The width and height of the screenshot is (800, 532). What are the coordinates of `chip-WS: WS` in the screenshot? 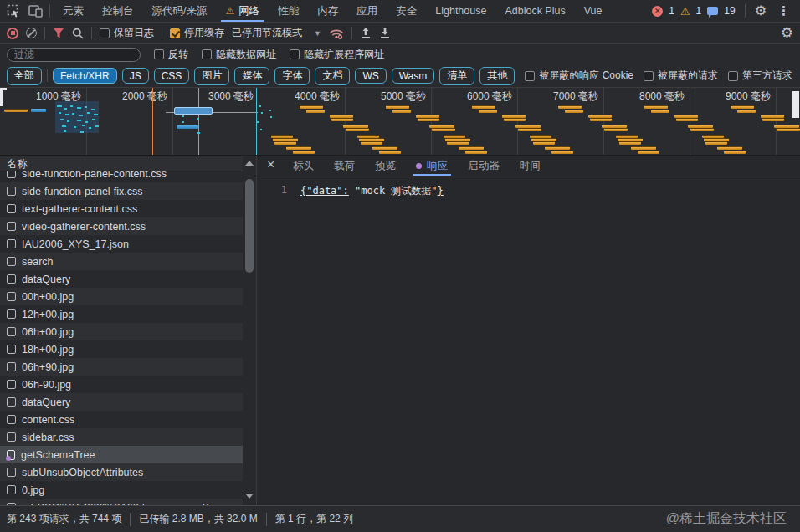 It's located at (370, 75).